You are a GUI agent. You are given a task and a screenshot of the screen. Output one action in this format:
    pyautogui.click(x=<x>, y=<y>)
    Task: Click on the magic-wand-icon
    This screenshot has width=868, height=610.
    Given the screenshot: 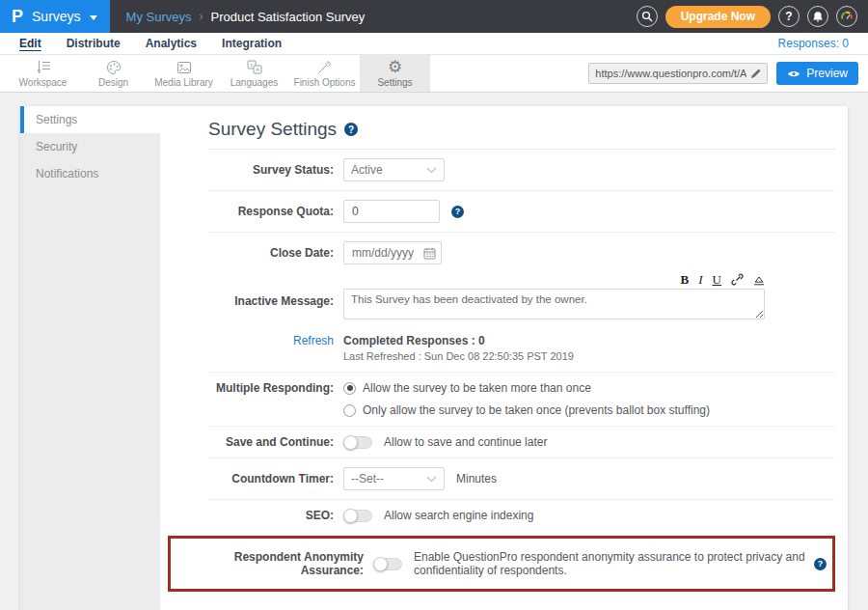 What is the action you would take?
    pyautogui.click(x=325, y=68)
    